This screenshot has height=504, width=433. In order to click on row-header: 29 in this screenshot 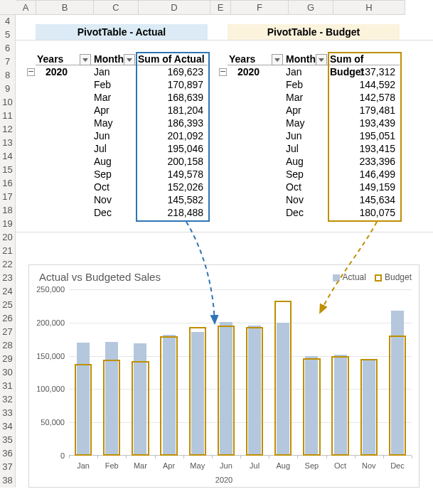, I will do `click(8, 360)`.